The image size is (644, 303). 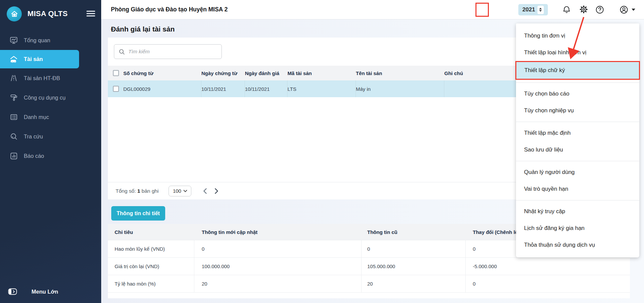 I want to click on menu-item-thong-tin-don-vi: Thông tin đơn vị, so click(x=578, y=36).